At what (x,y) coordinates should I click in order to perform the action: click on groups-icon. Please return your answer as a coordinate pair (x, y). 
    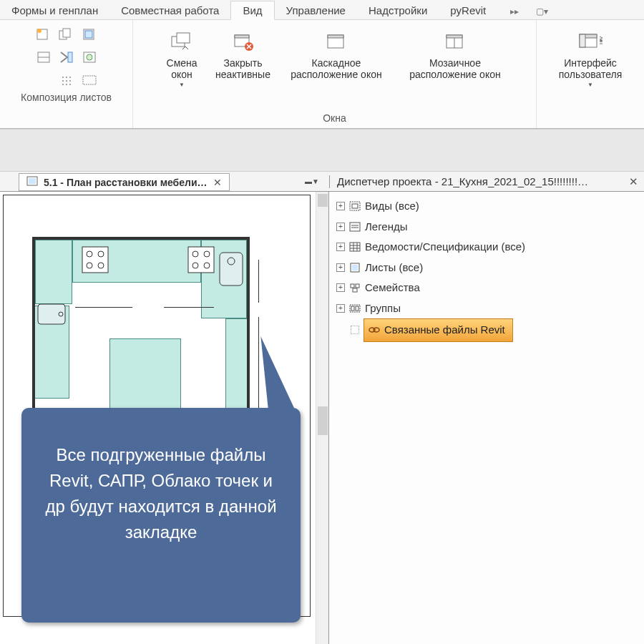
    Looking at the image, I should click on (355, 308).